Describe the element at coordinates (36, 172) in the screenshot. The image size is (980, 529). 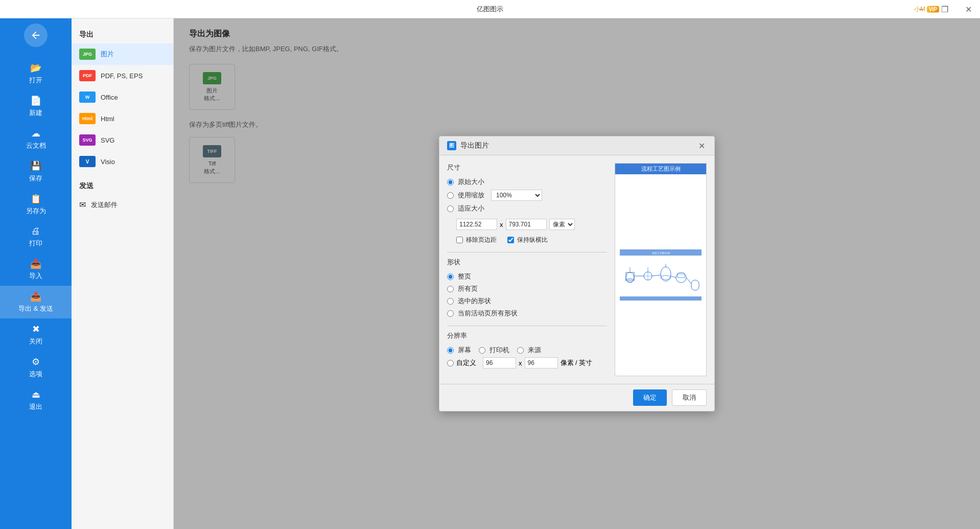
I see `sidebar-item-save: 💾 保存` at that location.